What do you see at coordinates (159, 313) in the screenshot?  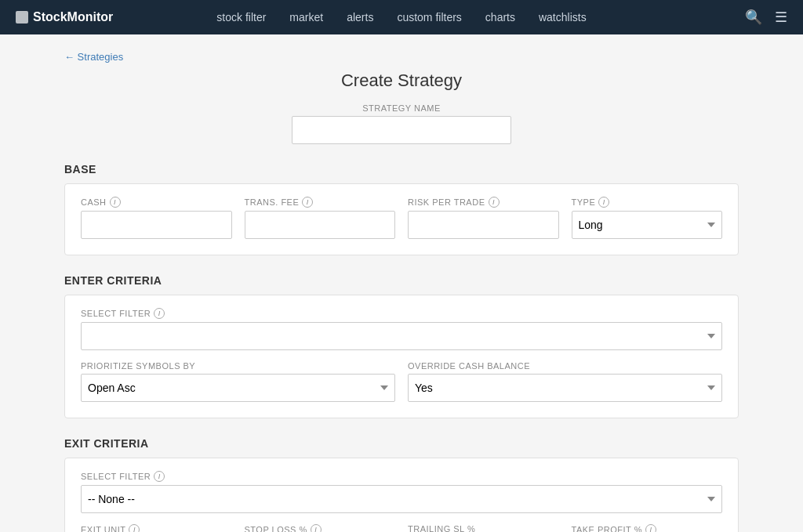 I see `enter-select-filter-info-icon: i` at bounding box center [159, 313].